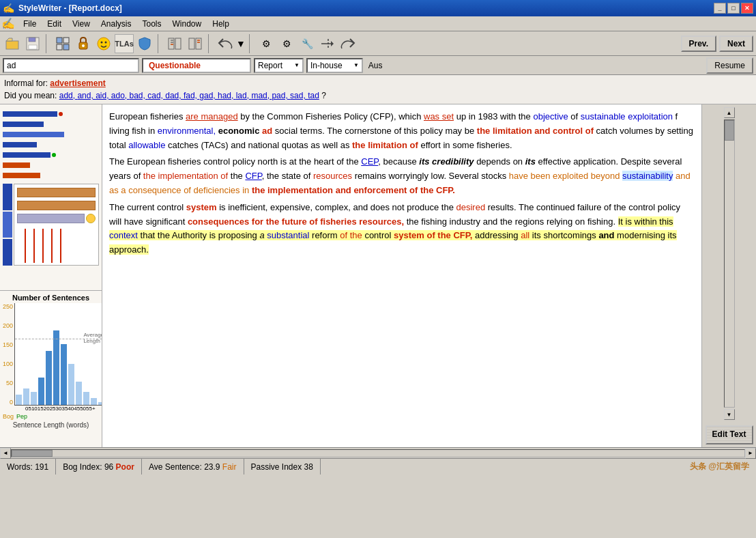 This screenshot has width=756, height=538. What do you see at coordinates (244, 96) in the screenshot?
I see `suggest-lad: lad,` at bounding box center [244, 96].